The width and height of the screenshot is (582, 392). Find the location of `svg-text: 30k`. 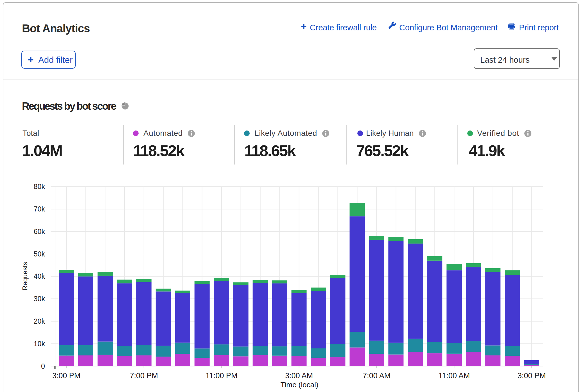

svg-text: 30k is located at coordinates (39, 299).